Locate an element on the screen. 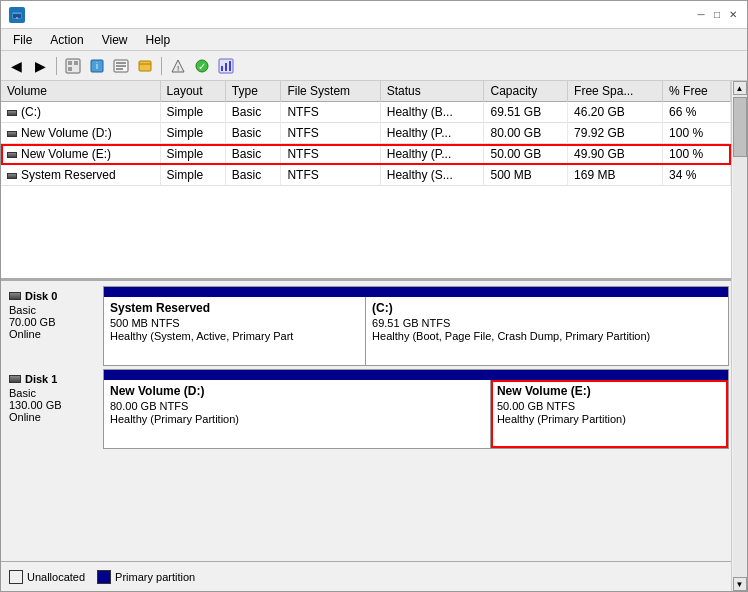  disk-row: Disk 1 Basic 130.00 GB Online New Volume… is located at coordinates (366, 409).